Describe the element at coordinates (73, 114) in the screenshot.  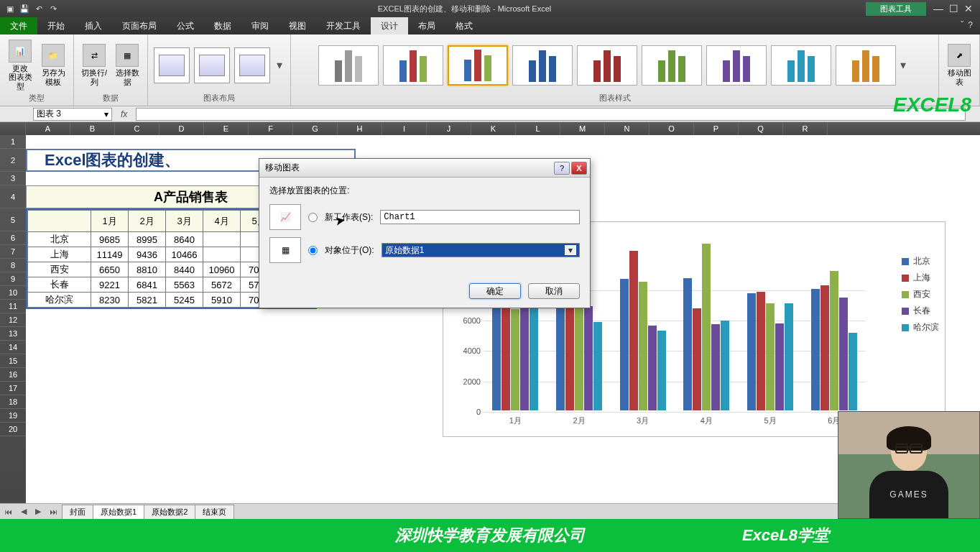
I see `name-box: 图表 3▾` at that location.